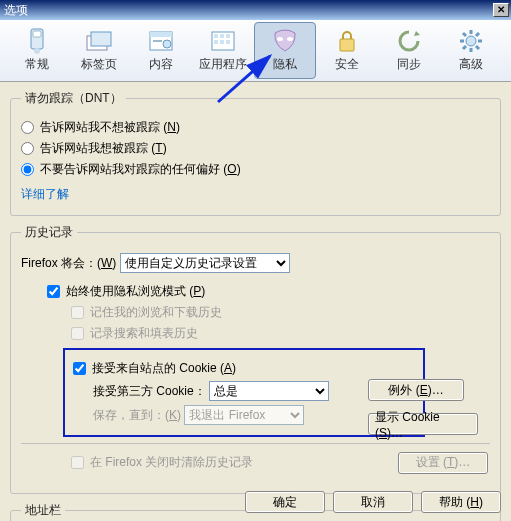 The width and height of the screenshot is (511, 521). Describe the element at coordinates (373, 502) in the screenshot. I see `cancel-button: 取消` at that location.